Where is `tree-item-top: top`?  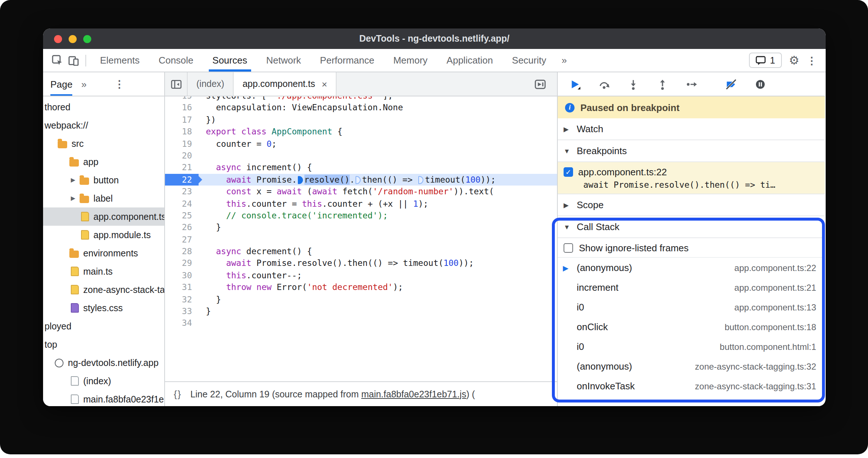 tree-item-top: top is located at coordinates (104, 344).